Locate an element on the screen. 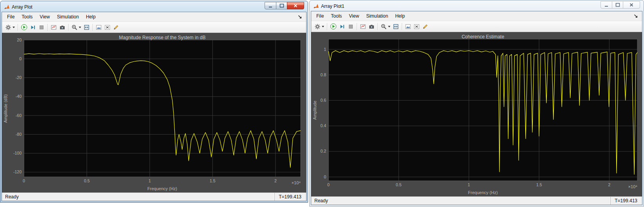  svg-text: 20 is located at coordinates (19, 40).